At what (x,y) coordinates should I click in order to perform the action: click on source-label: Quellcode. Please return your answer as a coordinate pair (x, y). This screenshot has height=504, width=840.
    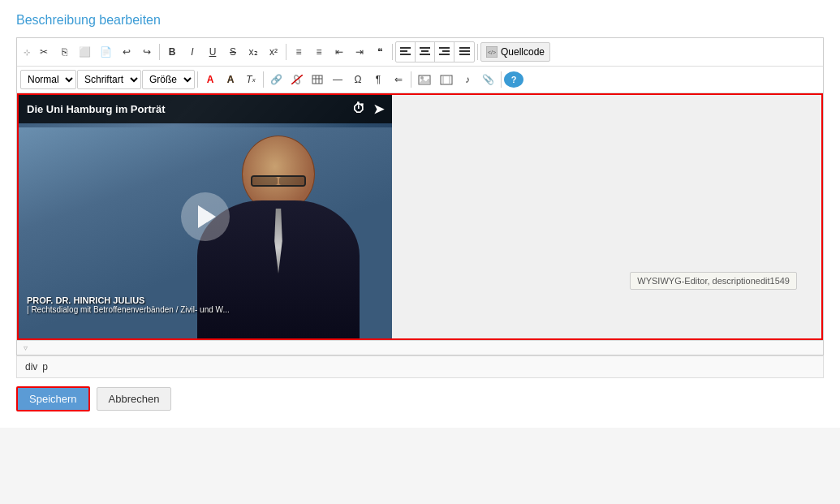
    Looking at the image, I should click on (523, 52).